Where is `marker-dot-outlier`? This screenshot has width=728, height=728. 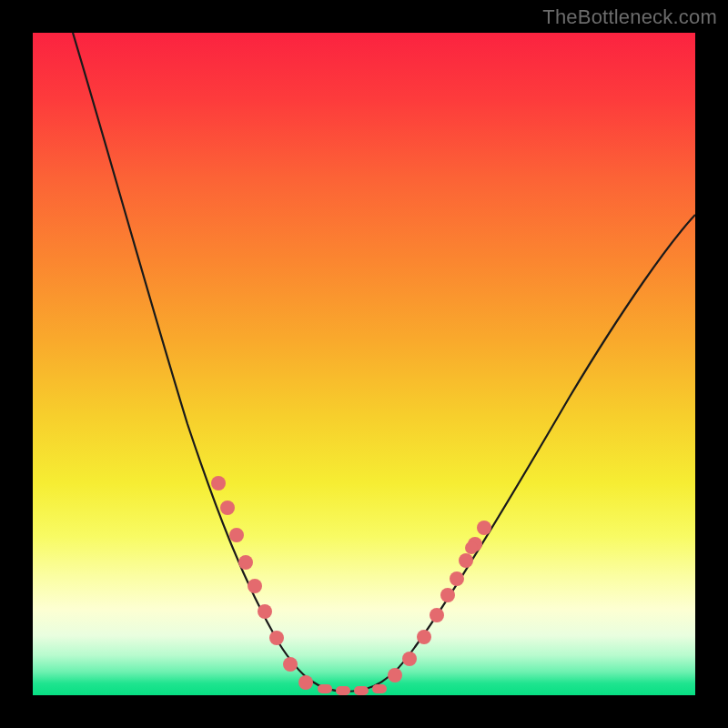
marker-dot-outlier is located at coordinates (471, 548).